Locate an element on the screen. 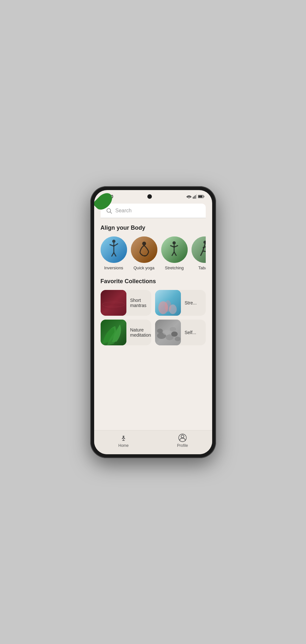  collection-card-short-mantras: Short mantras is located at coordinates (126, 303).